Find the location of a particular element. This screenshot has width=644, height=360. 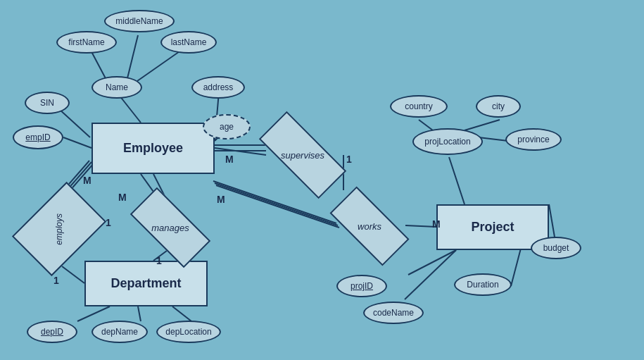

cardinality-employee-employs-m: M is located at coordinates (87, 180).